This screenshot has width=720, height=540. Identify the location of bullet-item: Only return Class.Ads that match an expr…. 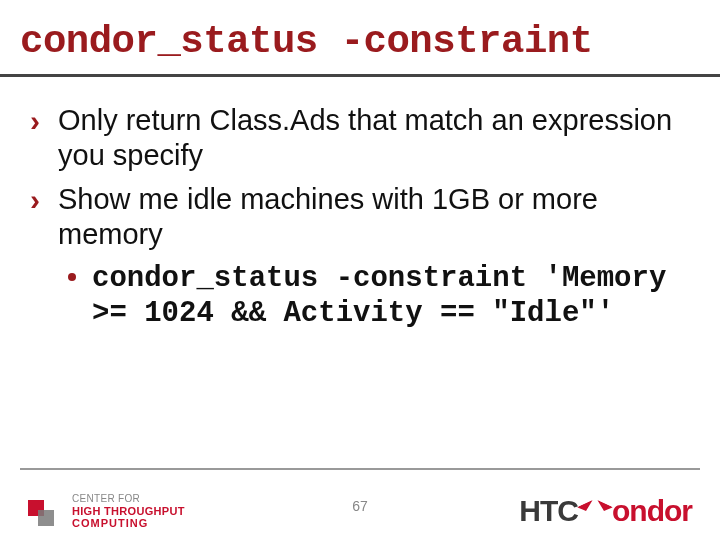
(369, 138).